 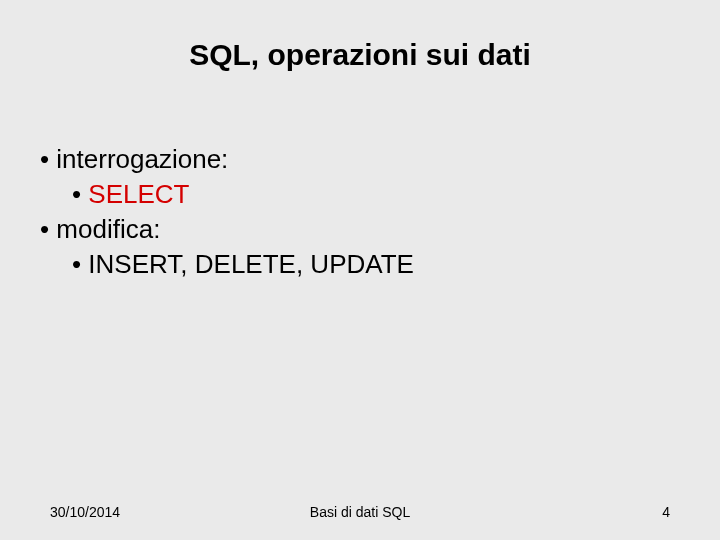 I want to click on bullet-modifica-text: modifica:, so click(x=108, y=229).